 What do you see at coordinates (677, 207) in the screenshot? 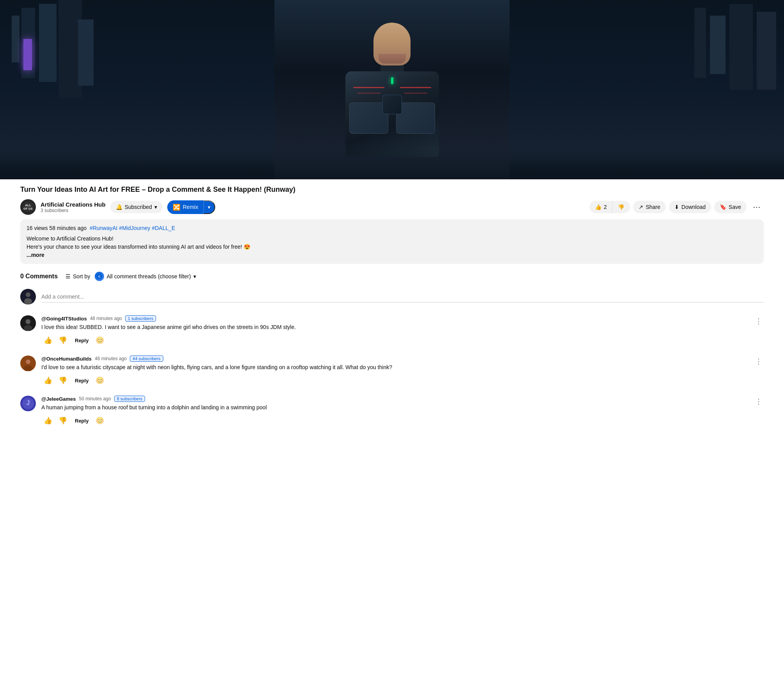
I see `download-icon: ⬇` at bounding box center [677, 207].